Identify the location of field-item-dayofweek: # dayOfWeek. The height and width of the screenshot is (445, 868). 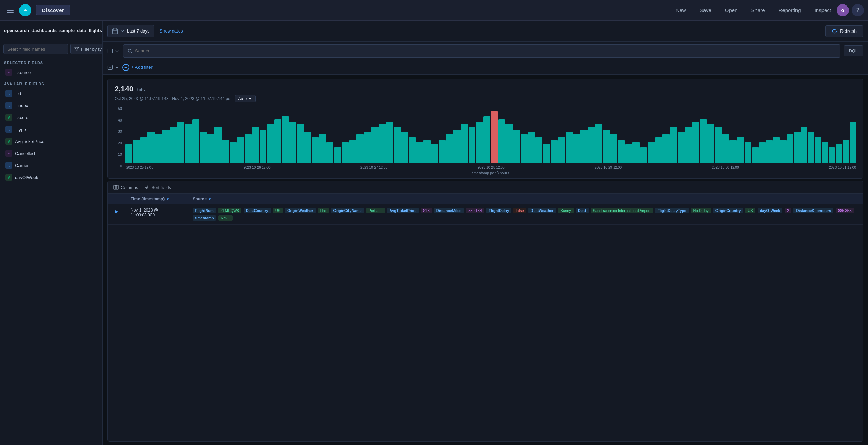
(51, 177).